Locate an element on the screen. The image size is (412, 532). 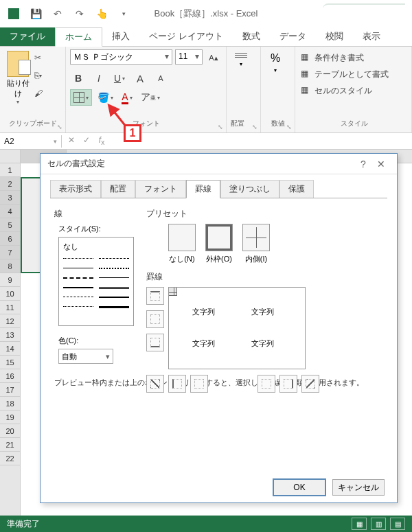
tab-fill: 塗りつぶし is located at coordinates (250, 189).